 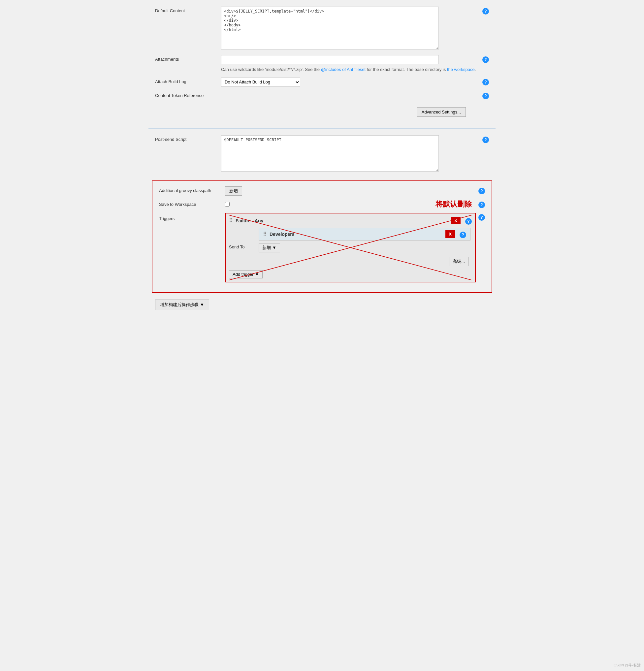 I want to click on groovy-classpath-area: 新增, so click(x=351, y=191).